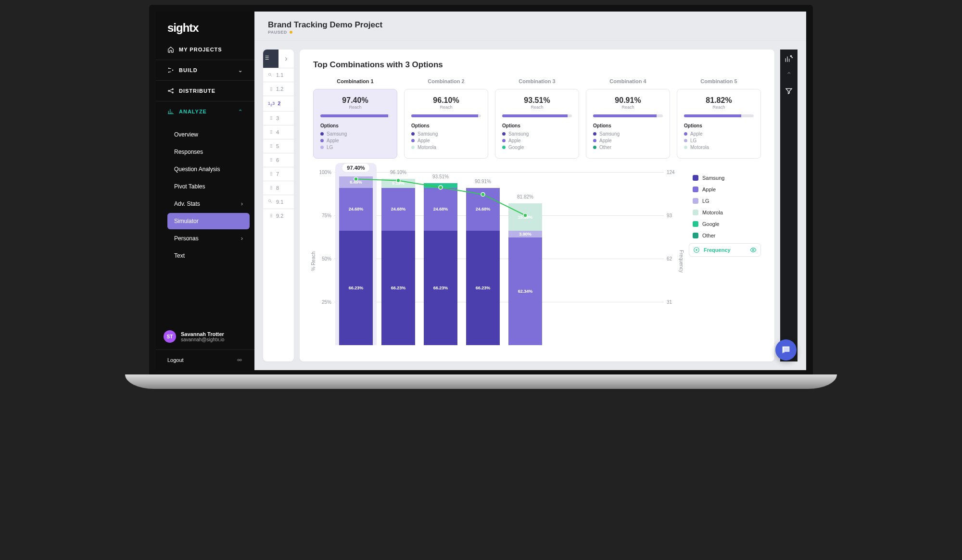 This screenshot has height=560, width=962. What do you see at coordinates (789, 91) in the screenshot?
I see `filter-button` at bounding box center [789, 91].